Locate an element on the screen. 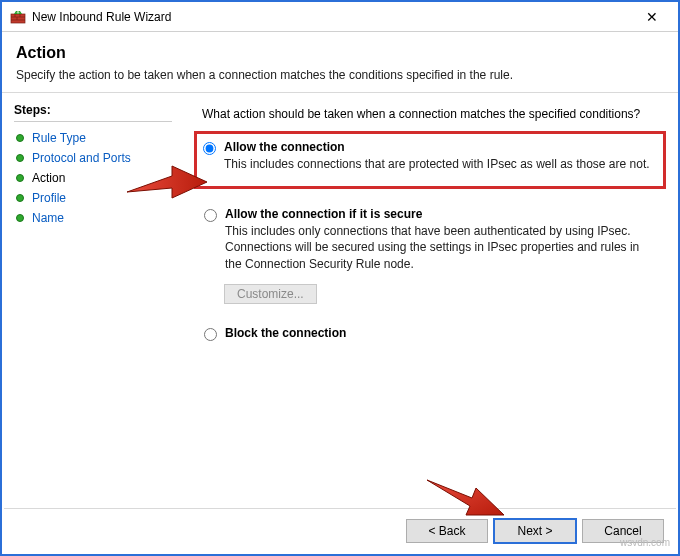 Image resolution: width=680 pixels, height=556 pixels. radio-block is located at coordinates (210, 334).